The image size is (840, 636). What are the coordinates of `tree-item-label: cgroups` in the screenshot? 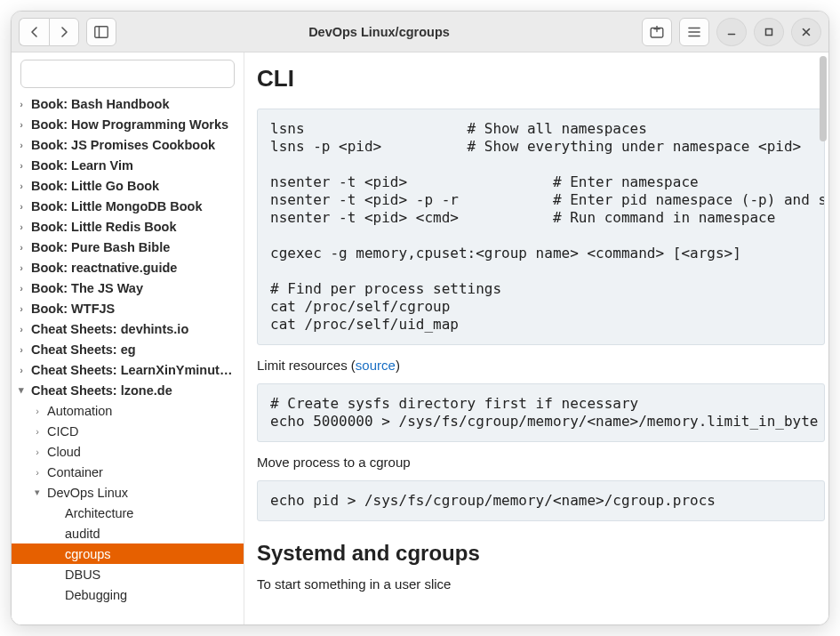 It's located at (88, 554).